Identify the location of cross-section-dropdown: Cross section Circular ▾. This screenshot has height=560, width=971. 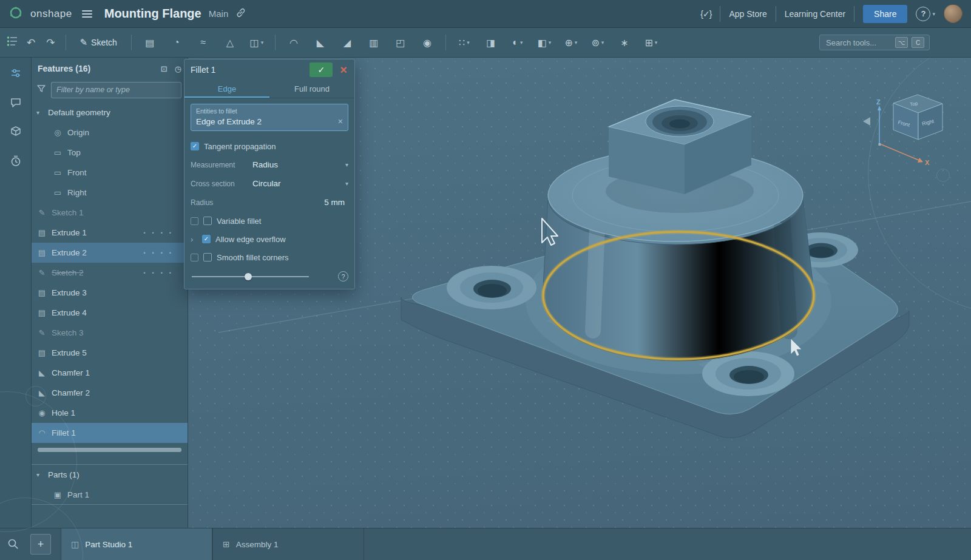
(269, 183).